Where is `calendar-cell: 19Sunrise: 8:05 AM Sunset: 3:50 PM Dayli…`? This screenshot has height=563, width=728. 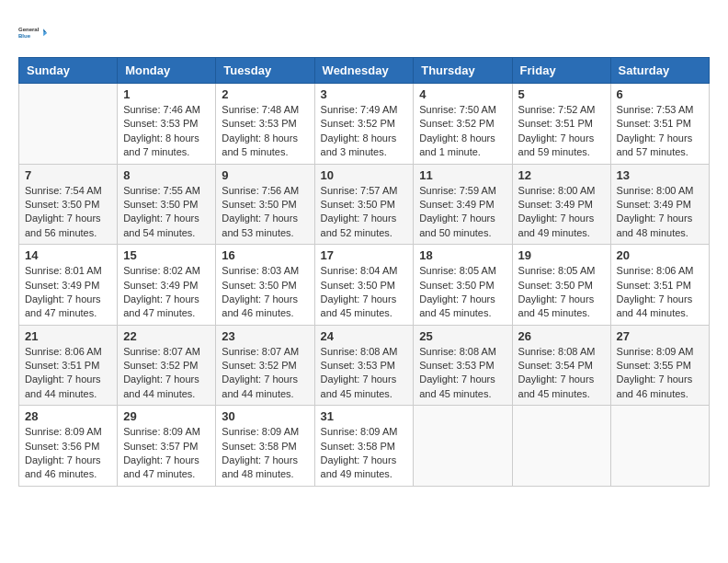
calendar-cell: 19Sunrise: 8:05 AM Sunset: 3:50 PM Dayli… is located at coordinates (561, 285).